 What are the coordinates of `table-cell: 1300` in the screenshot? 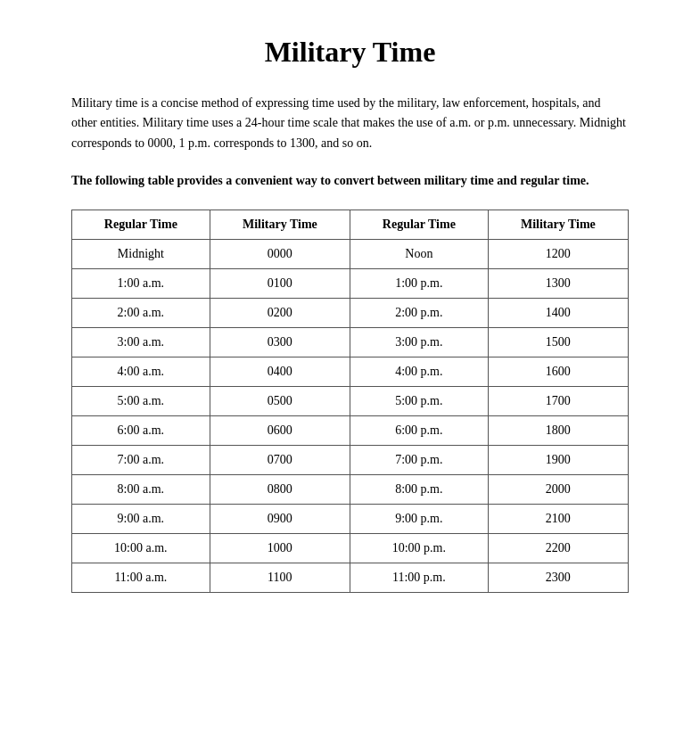 It's located at (558, 284).